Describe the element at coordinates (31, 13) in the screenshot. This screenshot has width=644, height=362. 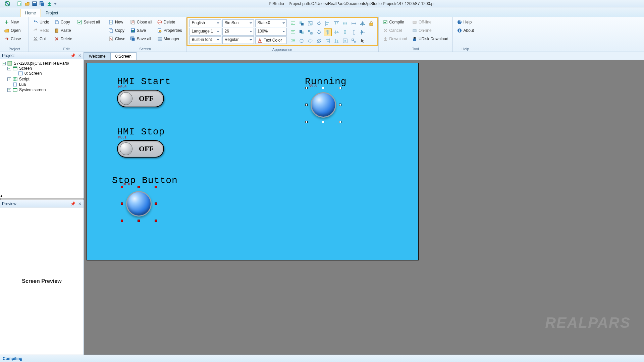
I see `tab-home: Home` at that location.